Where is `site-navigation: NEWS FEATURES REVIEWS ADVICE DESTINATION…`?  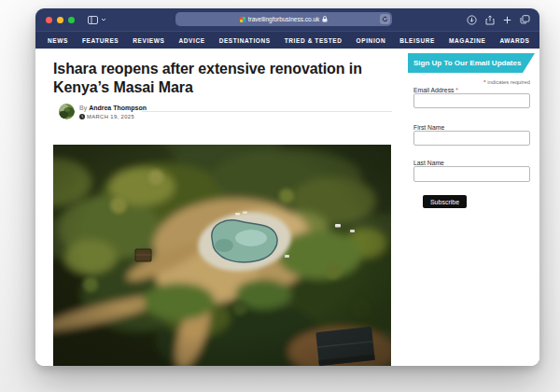
site-navigation: NEWS FEATURES REVIEWS ADVICE DESTINATION… is located at coordinates (287, 39).